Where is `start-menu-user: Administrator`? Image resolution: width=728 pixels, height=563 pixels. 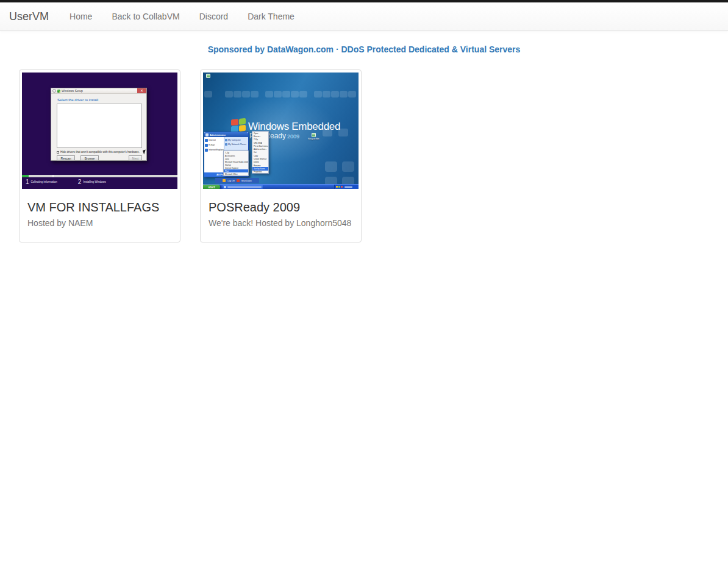
start-menu-user: Administrator is located at coordinates (226, 135).